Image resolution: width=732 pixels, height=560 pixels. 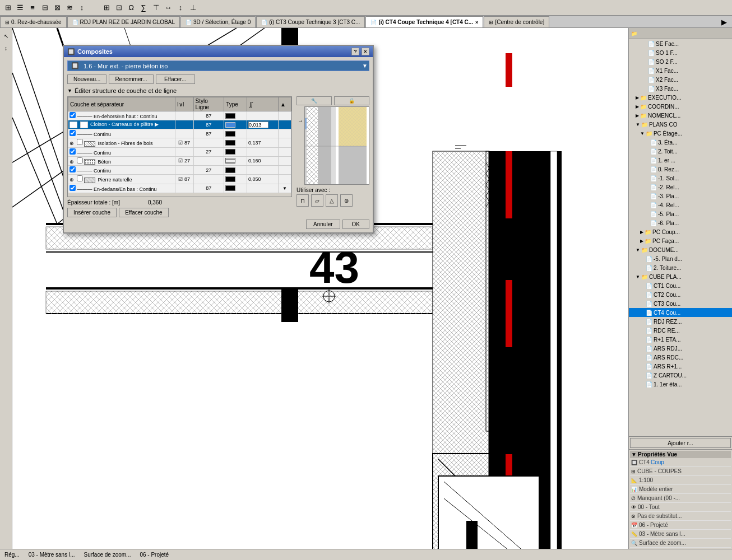 What do you see at coordinates (680, 196) in the screenshot?
I see `tree-item: 📄-3. Pla...` at bounding box center [680, 196].